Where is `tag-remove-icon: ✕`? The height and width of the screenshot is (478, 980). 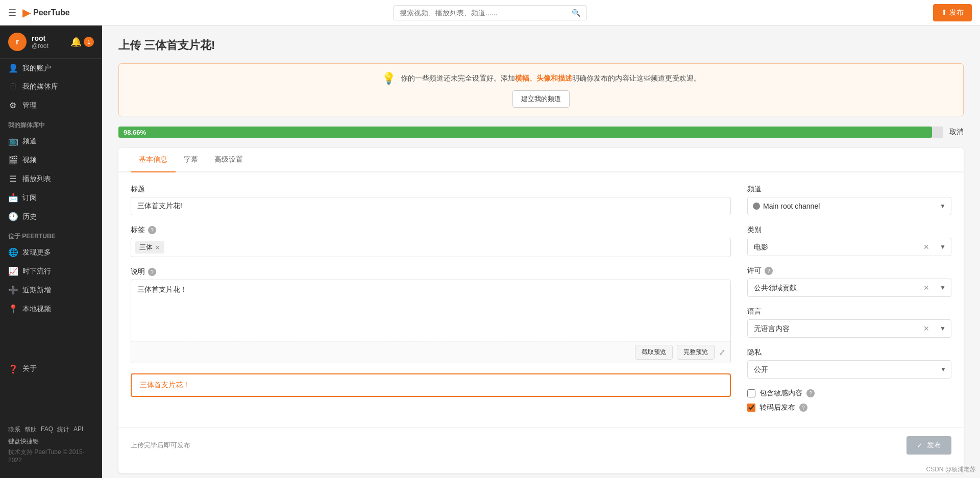
tag-remove-icon: ✕ is located at coordinates (157, 248).